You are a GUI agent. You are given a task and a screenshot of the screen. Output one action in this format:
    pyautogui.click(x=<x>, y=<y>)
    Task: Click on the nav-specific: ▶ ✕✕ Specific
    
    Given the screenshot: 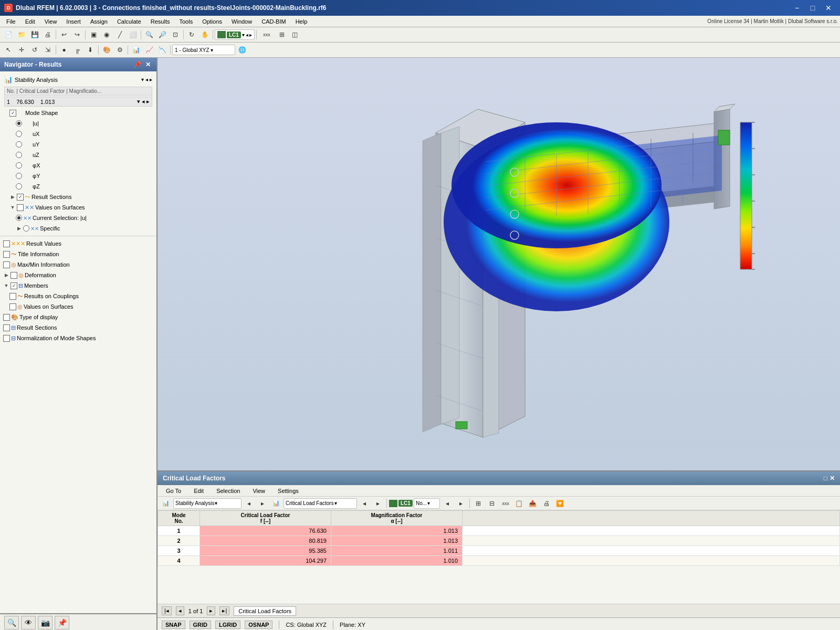 What is the action you would take?
    pyautogui.click(x=78, y=228)
    